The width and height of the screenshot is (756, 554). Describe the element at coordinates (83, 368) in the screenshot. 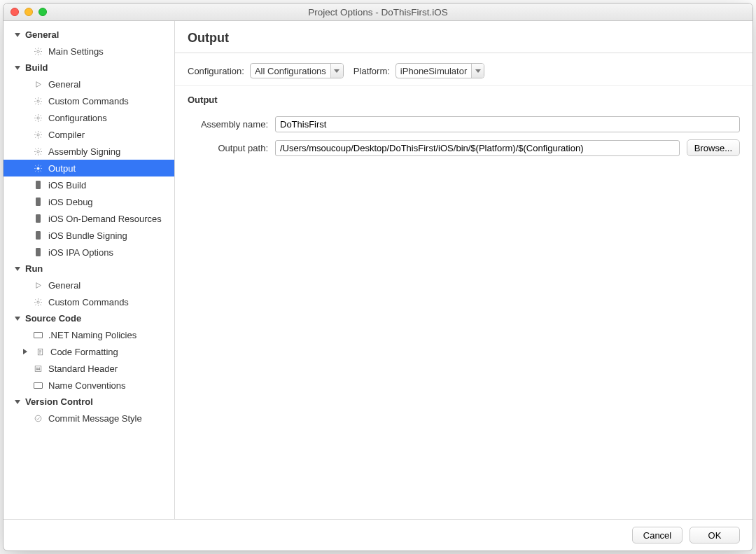

I see `sidebar-item-label: Standard Header` at that location.